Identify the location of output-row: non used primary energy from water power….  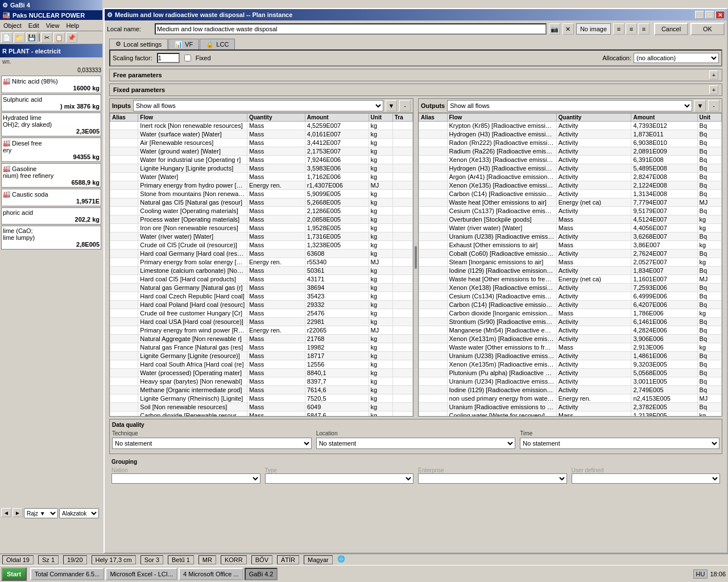
(570, 399).